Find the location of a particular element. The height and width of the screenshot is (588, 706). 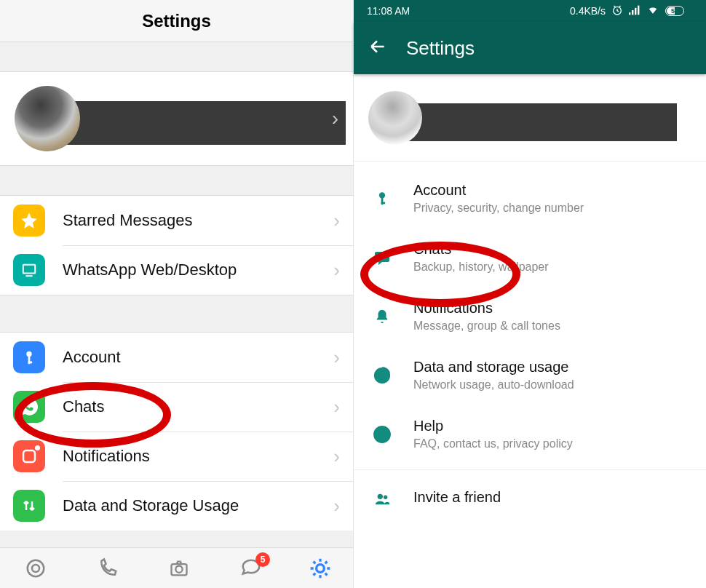

row-title: Invite a friend is located at coordinates (457, 498).